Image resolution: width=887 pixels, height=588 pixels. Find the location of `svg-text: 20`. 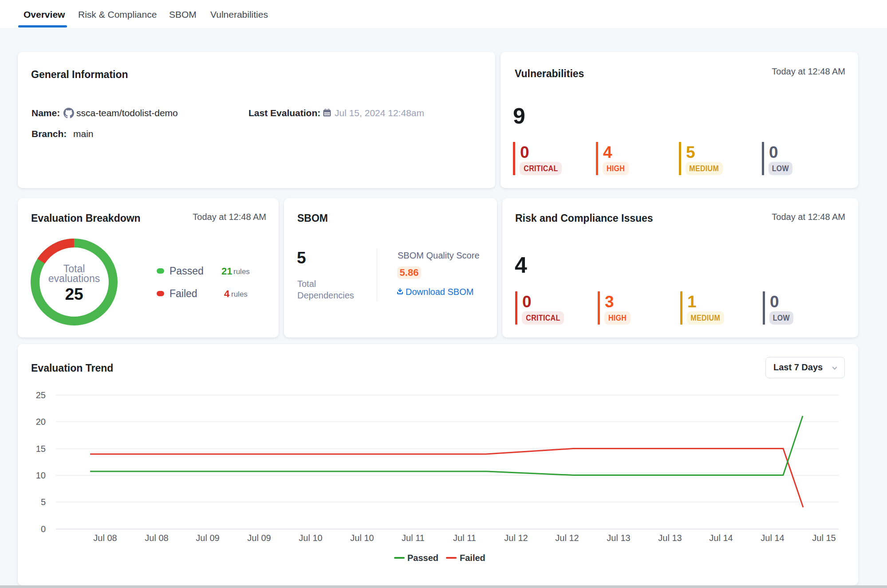

svg-text: 20 is located at coordinates (41, 422).